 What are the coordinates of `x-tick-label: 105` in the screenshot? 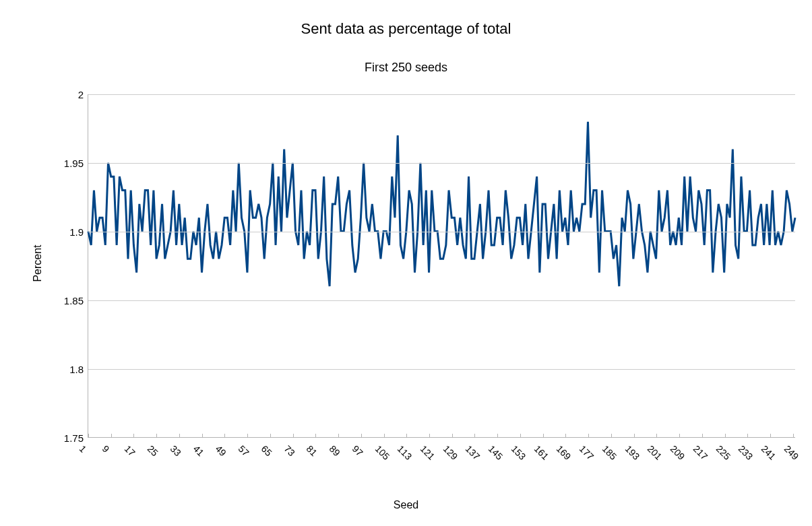 It's located at (382, 453).